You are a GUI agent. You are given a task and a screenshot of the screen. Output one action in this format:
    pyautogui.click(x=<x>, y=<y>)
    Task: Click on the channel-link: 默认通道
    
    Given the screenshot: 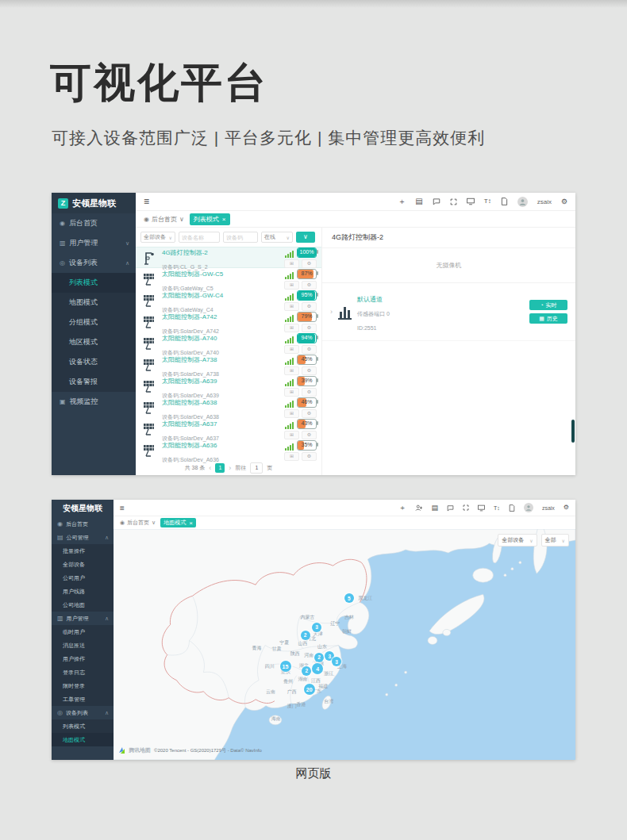 What is the action you would take?
    pyautogui.click(x=370, y=300)
    